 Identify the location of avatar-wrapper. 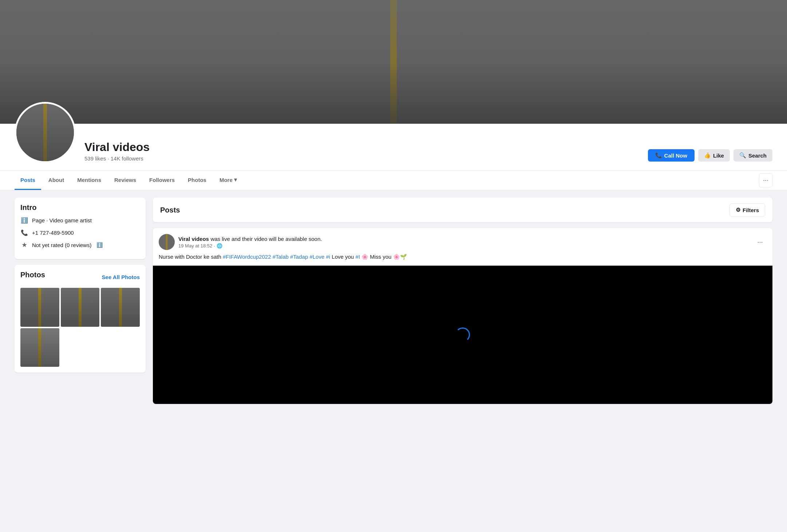
(45, 132).